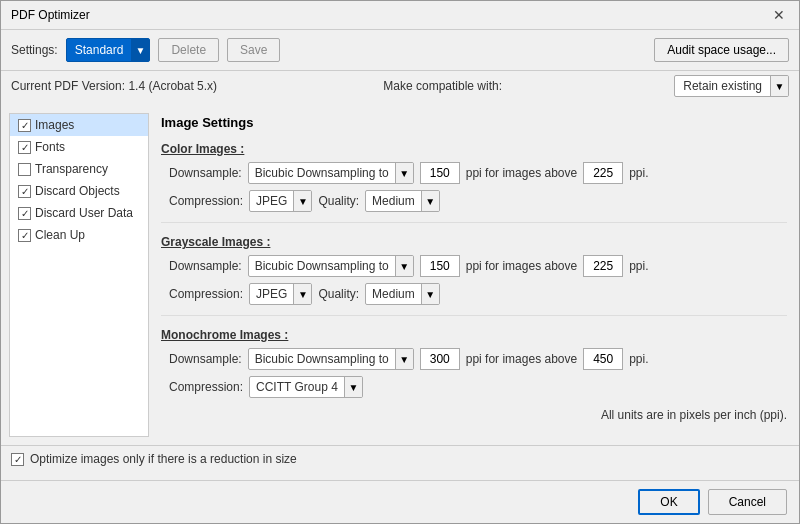 The image size is (800, 524). Describe the element at coordinates (280, 201) in the screenshot. I see `color-compression-select: JPEG ▼` at that location.